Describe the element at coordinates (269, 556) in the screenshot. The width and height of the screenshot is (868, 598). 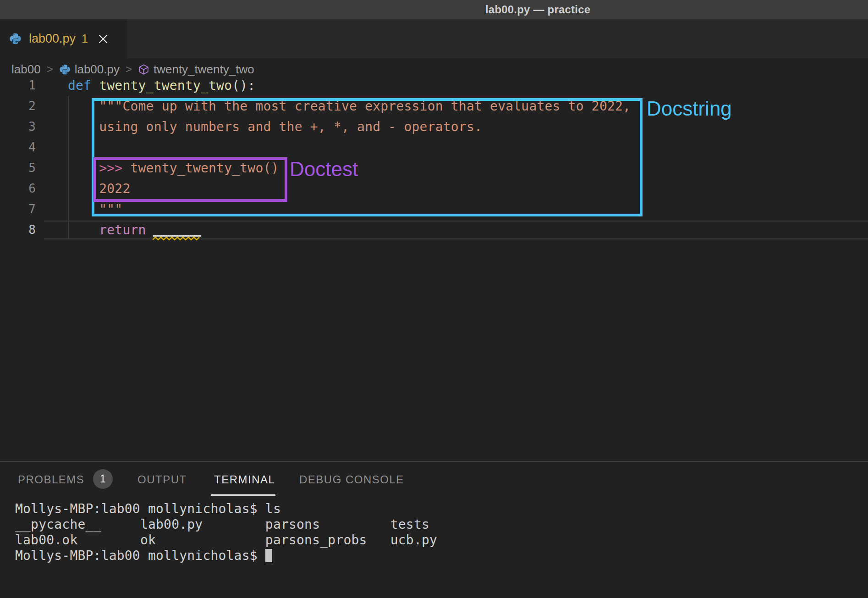
I see `terminal-cursor` at that location.